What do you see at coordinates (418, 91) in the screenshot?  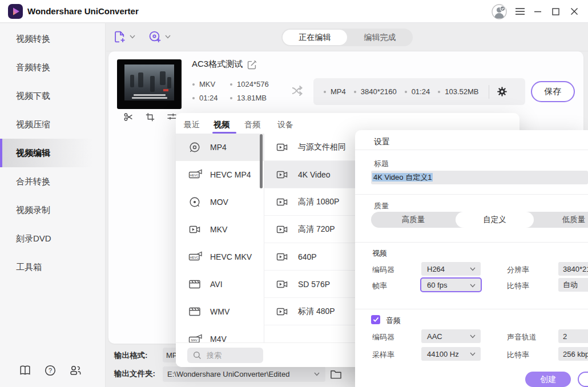 I see `output-duration: 01:24` at bounding box center [418, 91].